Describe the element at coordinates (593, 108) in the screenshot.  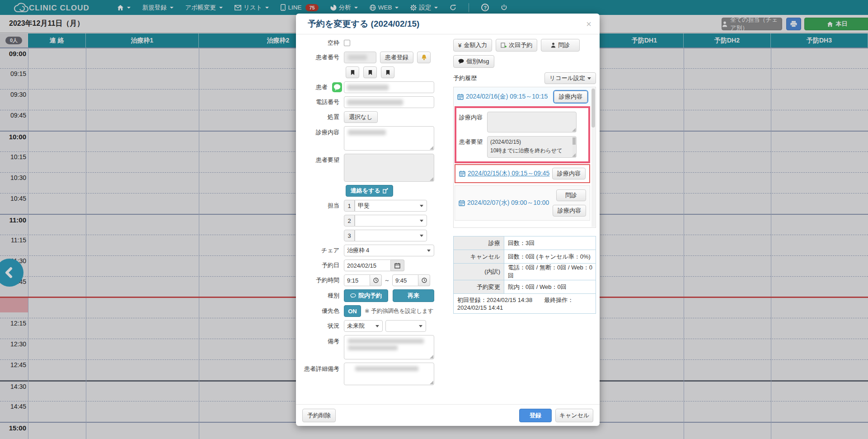
I see `scrollbar-thumb` at that location.